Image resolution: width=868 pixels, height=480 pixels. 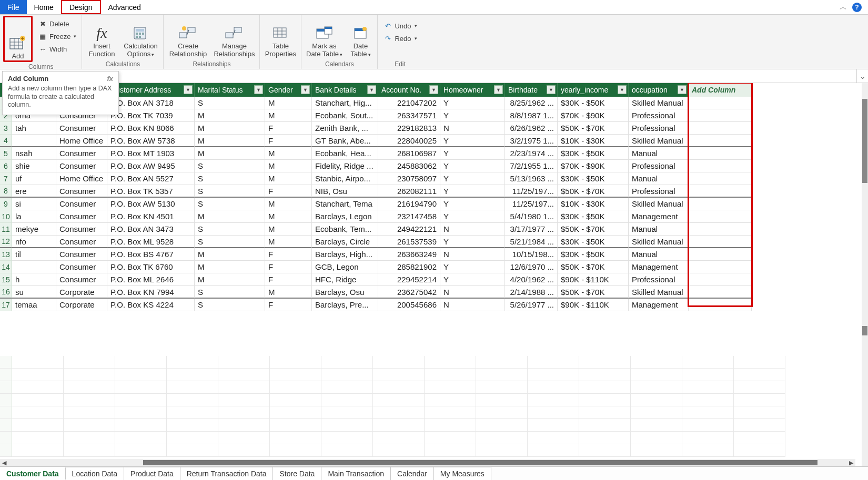 What do you see at coordinates (531, 116) in the screenshot?
I see `cell-birthdate: 8/8/1987 1...` at bounding box center [531, 116].